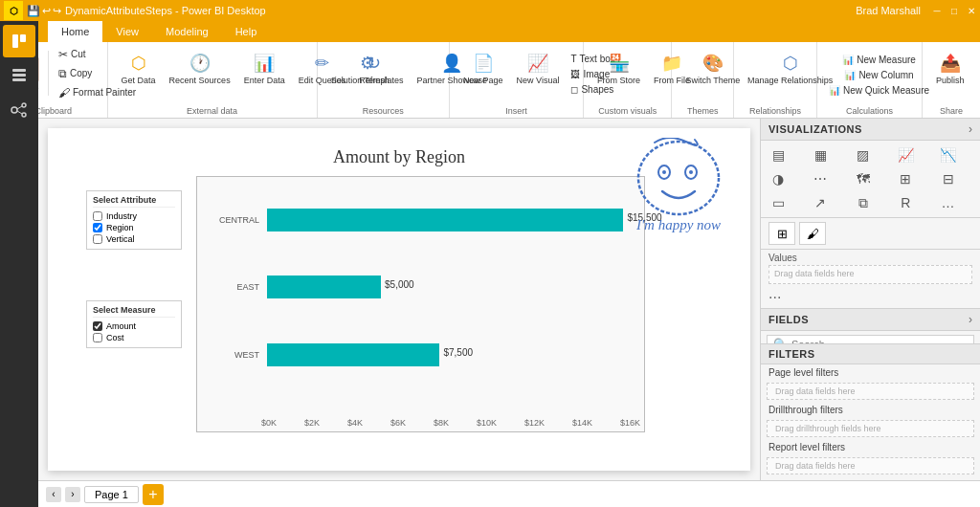  Describe the element at coordinates (871, 391) in the screenshot. I see `filter-page-drag: Drag data fields here` at that location.